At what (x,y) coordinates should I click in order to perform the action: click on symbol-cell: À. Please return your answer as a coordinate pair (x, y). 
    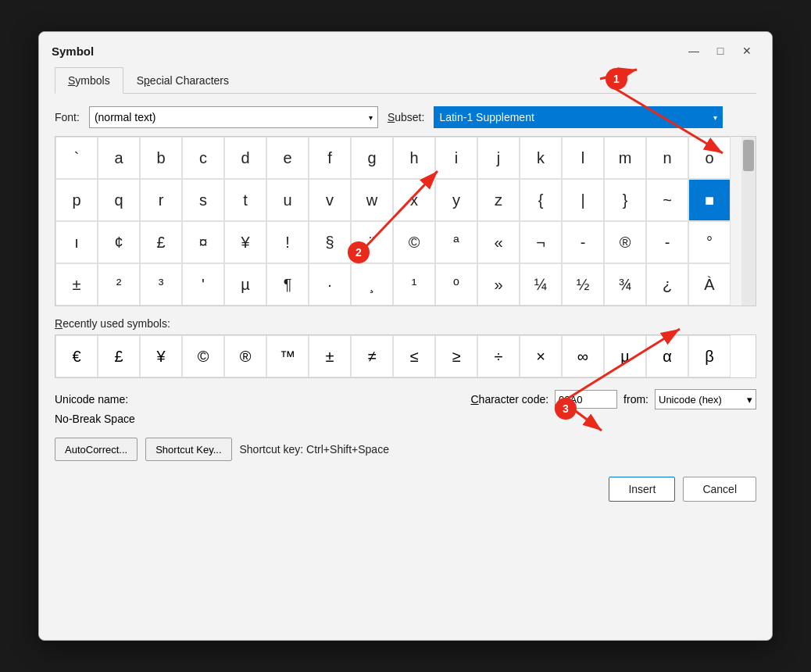
    Looking at the image, I should click on (709, 284).